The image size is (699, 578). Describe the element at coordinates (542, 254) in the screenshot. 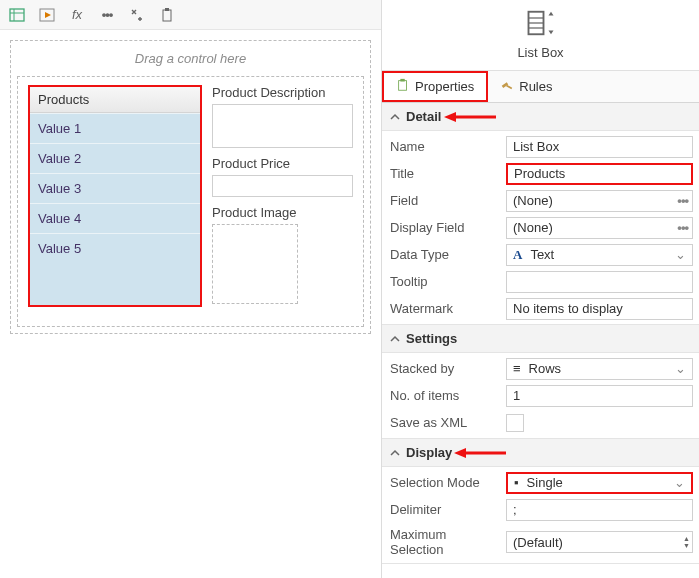

I see `prop-data-type-value: Text` at that location.